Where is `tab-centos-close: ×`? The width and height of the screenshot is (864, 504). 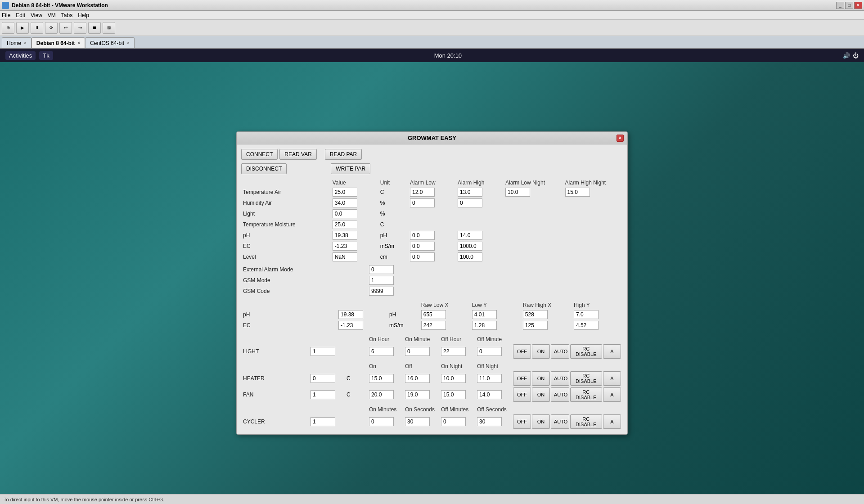
tab-centos-close: × is located at coordinates (128, 43).